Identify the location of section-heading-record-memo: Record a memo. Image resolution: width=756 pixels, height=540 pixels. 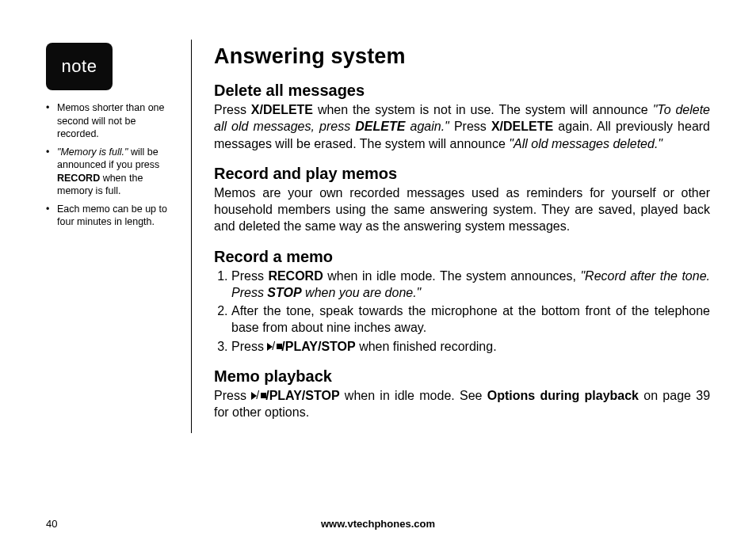
(462, 257).